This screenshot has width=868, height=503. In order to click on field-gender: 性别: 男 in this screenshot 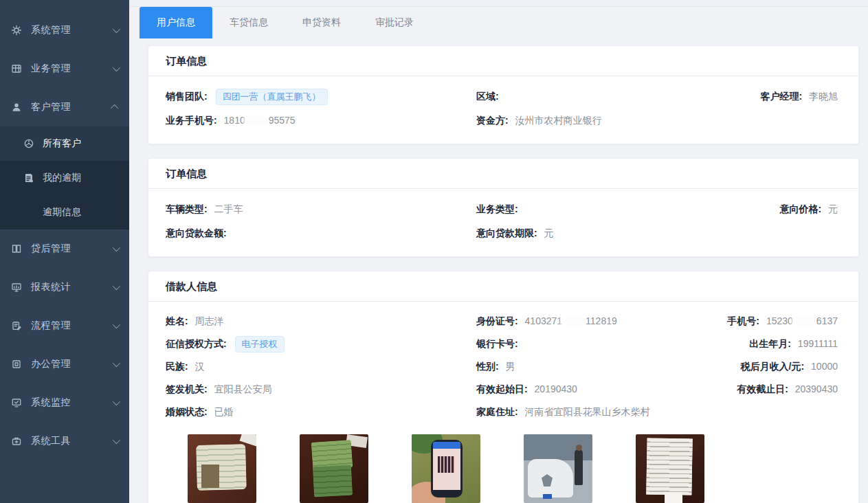, I will do `click(597, 367)`.